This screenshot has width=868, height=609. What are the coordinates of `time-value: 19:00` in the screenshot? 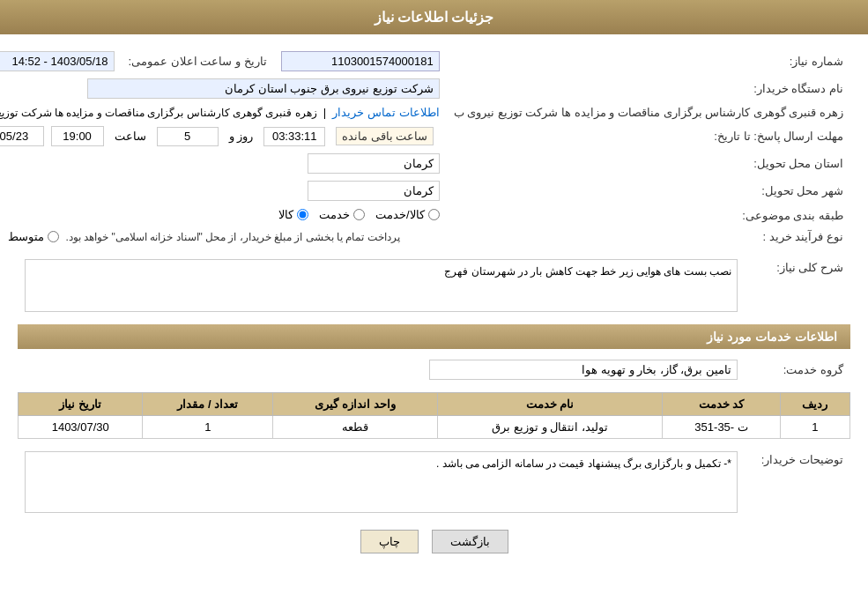 It's located at (78, 136).